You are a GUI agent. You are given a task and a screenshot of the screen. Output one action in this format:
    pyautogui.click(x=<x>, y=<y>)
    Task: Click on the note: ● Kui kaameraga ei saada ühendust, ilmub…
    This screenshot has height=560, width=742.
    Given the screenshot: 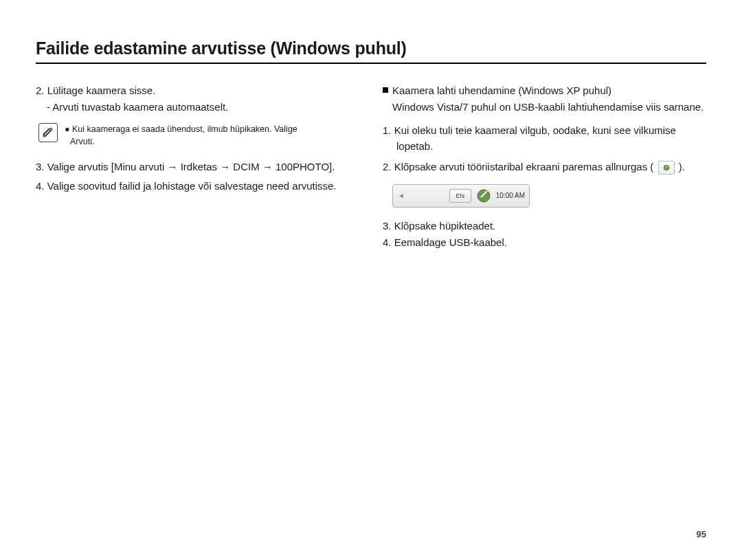 What is the action you would take?
    pyautogui.click(x=198, y=136)
    